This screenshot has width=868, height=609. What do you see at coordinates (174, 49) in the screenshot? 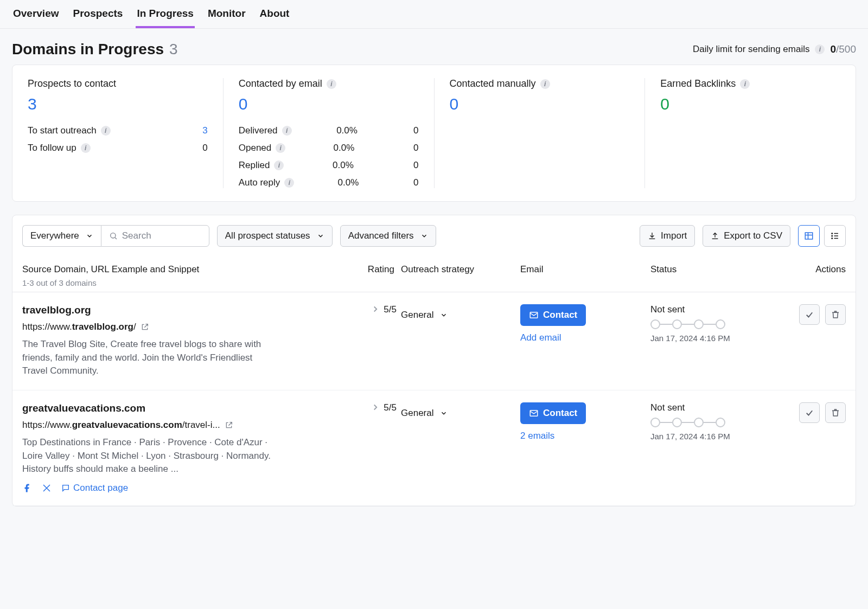
I see `page-title-count: 3` at bounding box center [174, 49].